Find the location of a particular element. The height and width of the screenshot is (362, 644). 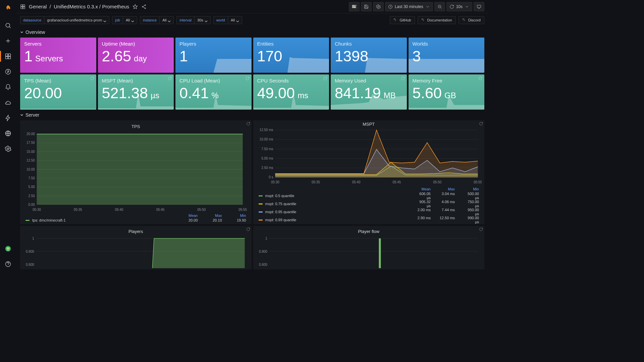

stat-tps: TPS (Mean) 20.00 is located at coordinates (58, 92).